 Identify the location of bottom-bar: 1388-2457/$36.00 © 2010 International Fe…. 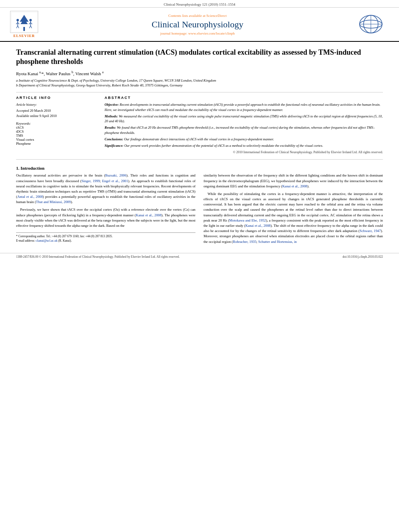
(200, 257).